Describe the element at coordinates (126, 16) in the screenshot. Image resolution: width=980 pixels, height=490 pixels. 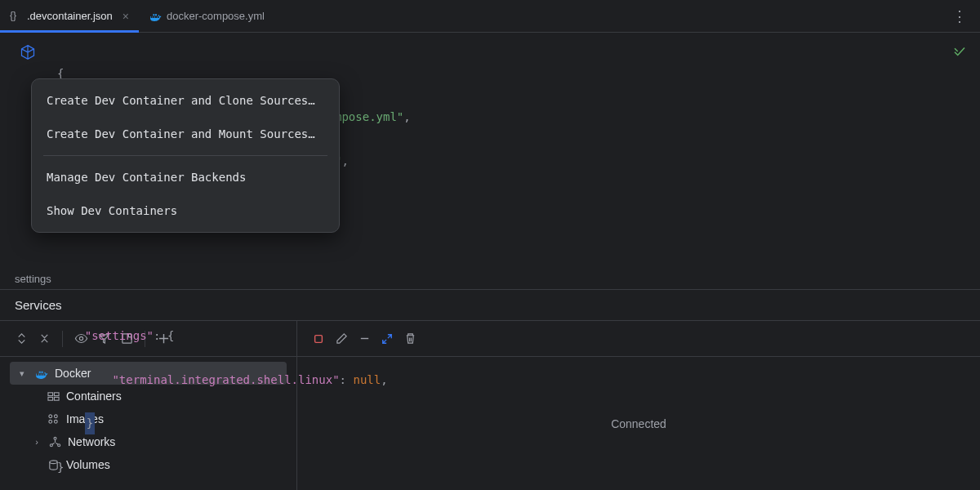
I see `close-icon: ×` at that location.